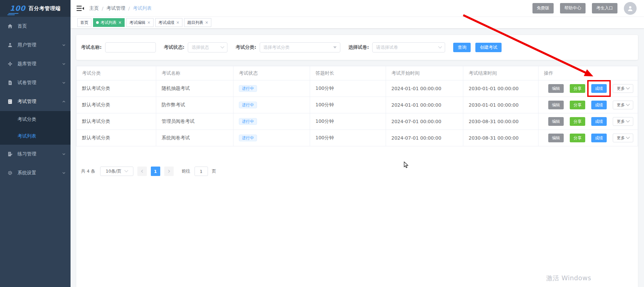 Image resolution: width=644 pixels, height=287 pixels. Describe the element at coordinates (142, 8) in the screenshot. I see `breadcrumb-exam-list: 考试列表` at that location.